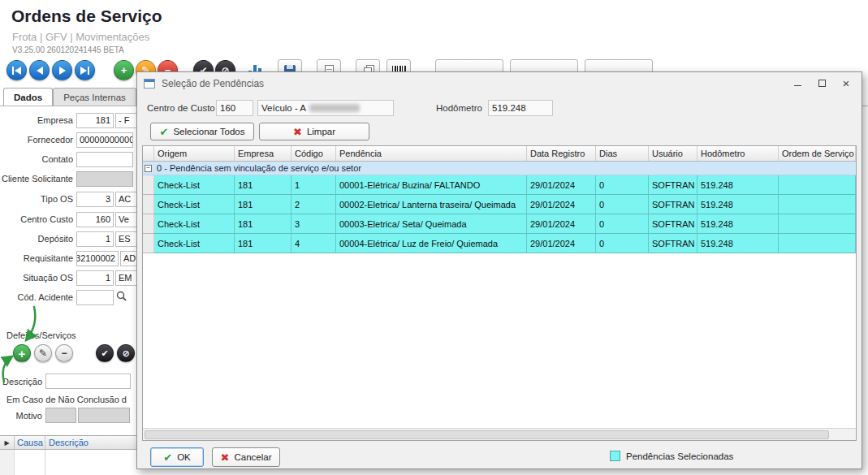  What do you see at coordinates (499, 224) in the screenshot?
I see `table-row: Check-List 181 3 00003-Eletrica/ Seta/ Q…` at bounding box center [499, 224].